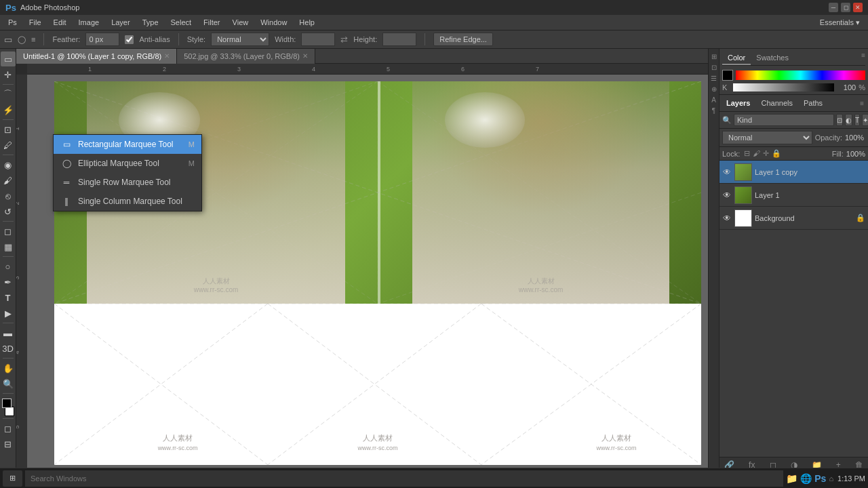 The image size is (868, 488). What do you see at coordinates (399, 39) in the screenshot?
I see `height-input` at bounding box center [399, 39].